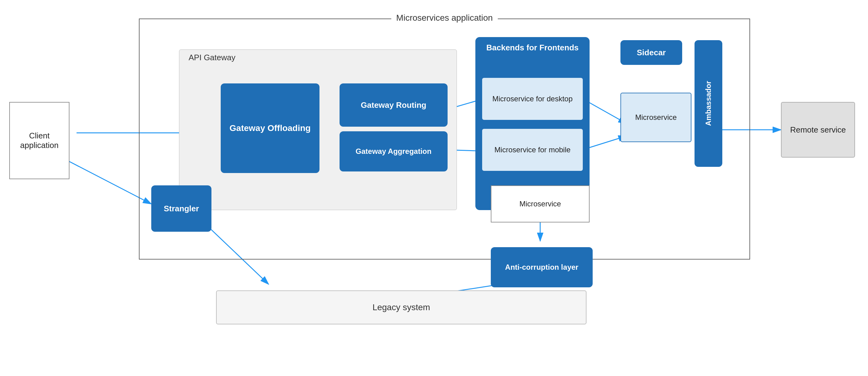 The height and width of the screenshot is (376, 868). I want to click on microservices-app-label: Microservices application, so click(445, 18).